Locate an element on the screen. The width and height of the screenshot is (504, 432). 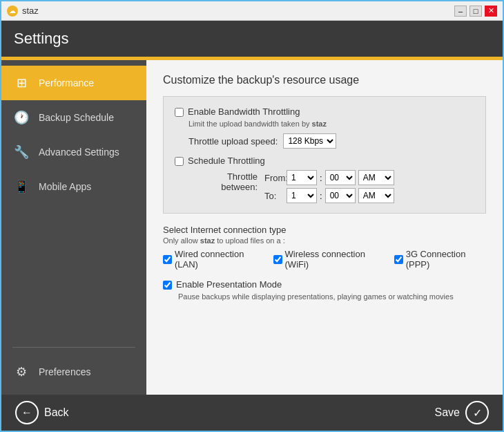
to-label: To: is located at coordinates (274, 196).